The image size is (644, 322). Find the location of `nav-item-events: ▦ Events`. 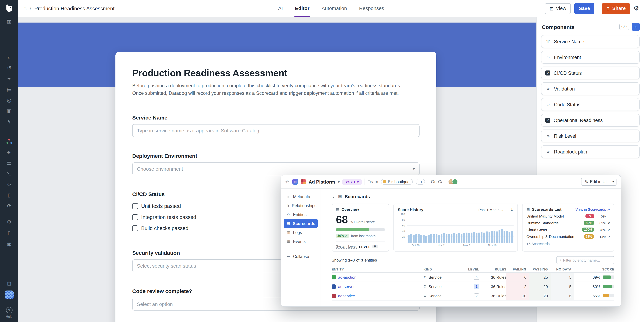

nav-item-events: ▦ Events is located at coordinates (301, 241).